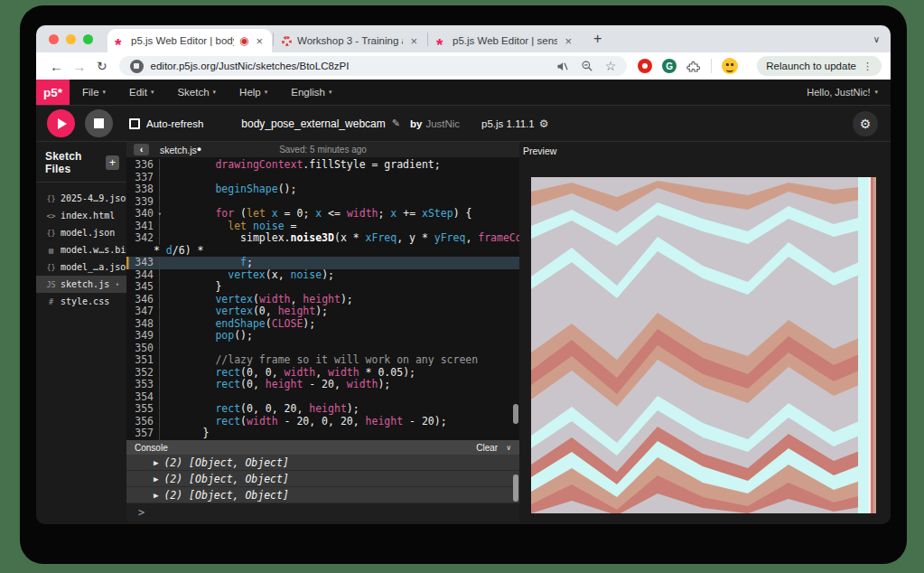 This screenshot has height=573, width=924. Describe the element at coordinates (81, 284) in the screenshot. I see `file-item-sketch-js: JSsketch.js▾` at that location.